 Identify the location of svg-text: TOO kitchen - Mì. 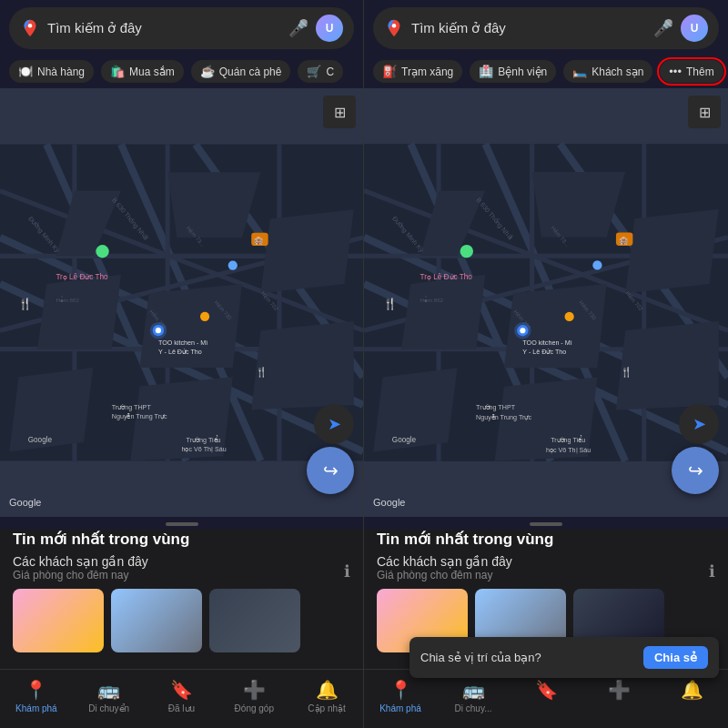
(547, 343).